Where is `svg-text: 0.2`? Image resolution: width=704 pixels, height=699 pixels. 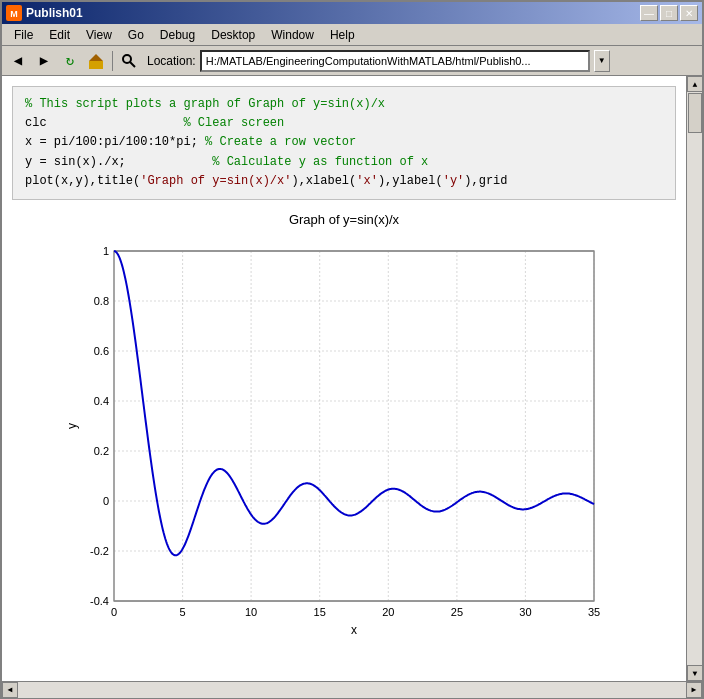 svg-text: 0.2 is located at coordinates (102, 451).